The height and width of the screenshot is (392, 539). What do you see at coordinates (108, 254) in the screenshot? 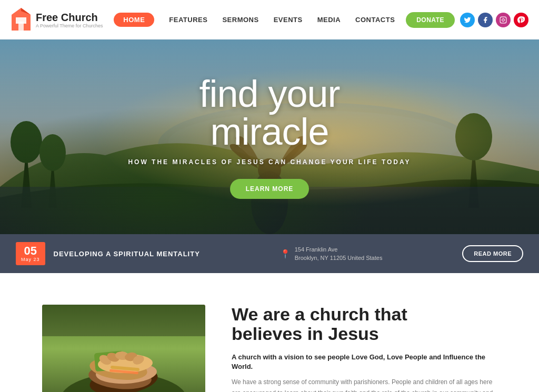
I see `event-left: 05 May 23 DEVELOPING A SPIRITUAL MENTALI…` at bounding box center [108, 254].